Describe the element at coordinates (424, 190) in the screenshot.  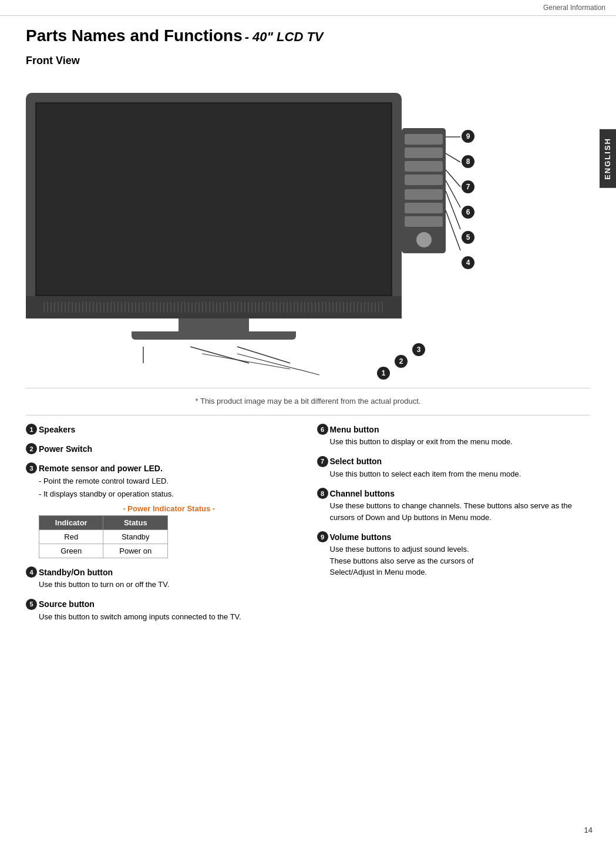
I see `side-panel` at that location.